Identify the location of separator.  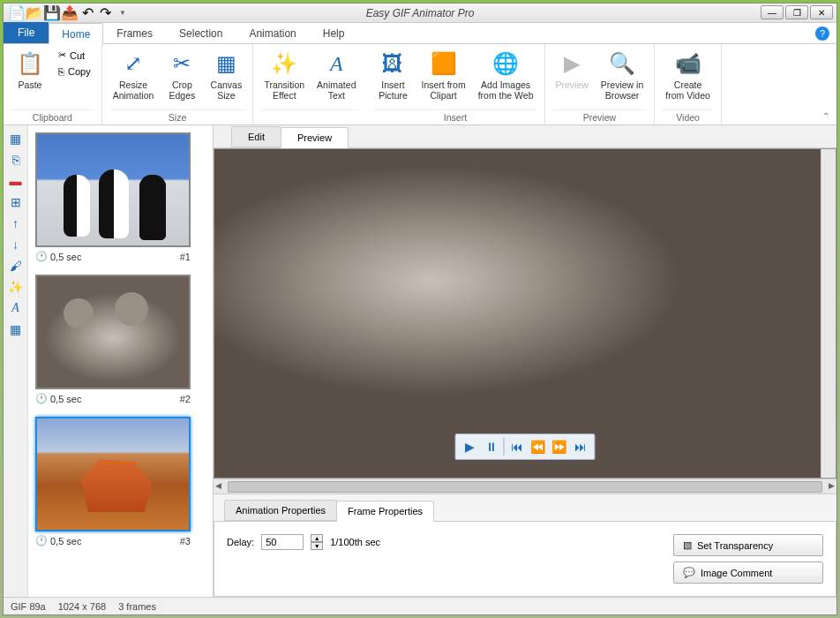
(505, 447).